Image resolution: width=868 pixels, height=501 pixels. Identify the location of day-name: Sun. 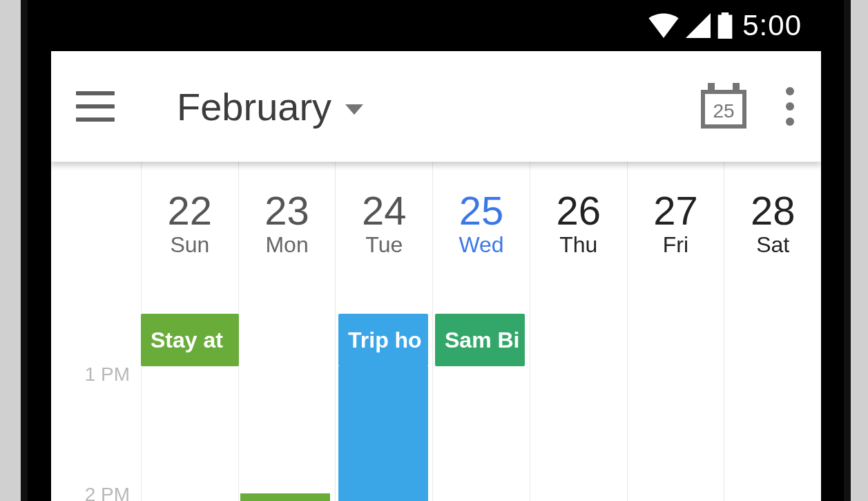
(190, 245).